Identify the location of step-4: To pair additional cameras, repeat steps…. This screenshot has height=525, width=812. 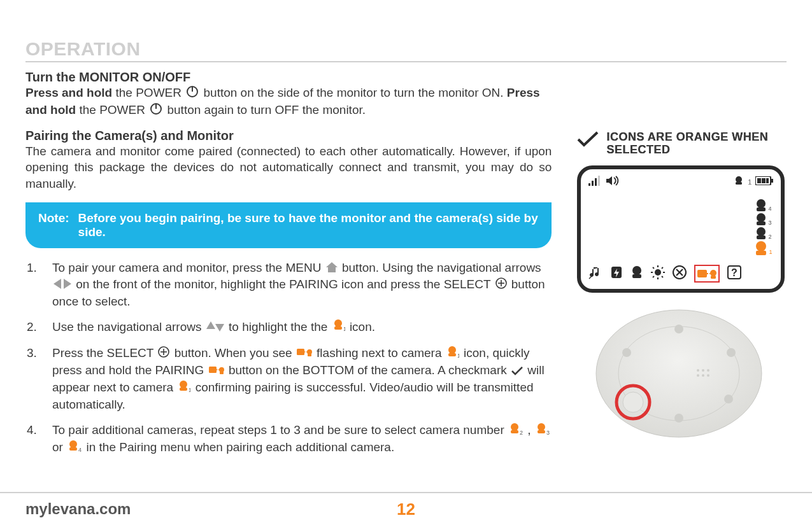
(300, 439).